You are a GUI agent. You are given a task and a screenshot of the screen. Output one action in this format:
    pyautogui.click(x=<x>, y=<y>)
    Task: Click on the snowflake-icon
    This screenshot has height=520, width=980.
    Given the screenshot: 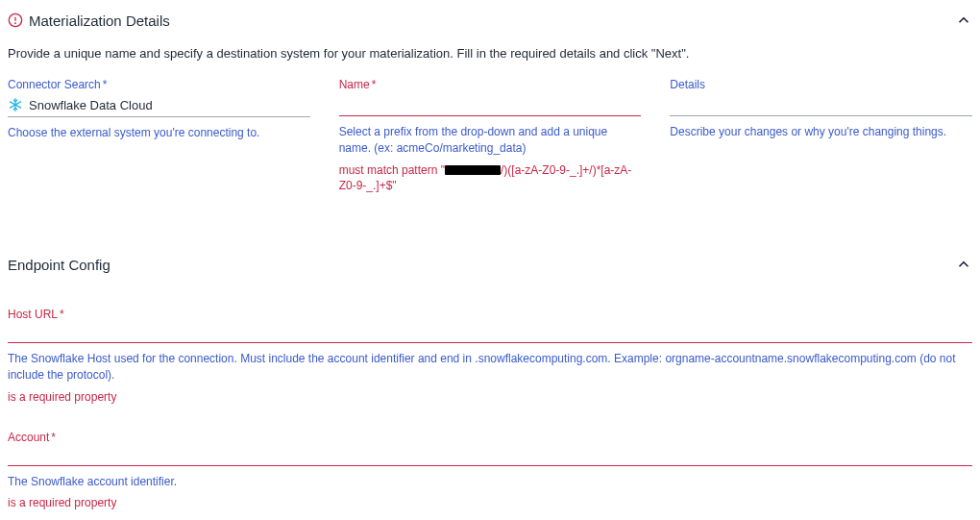 What is the action you would take?
    pyautogui.click(x=15, y=105)
    